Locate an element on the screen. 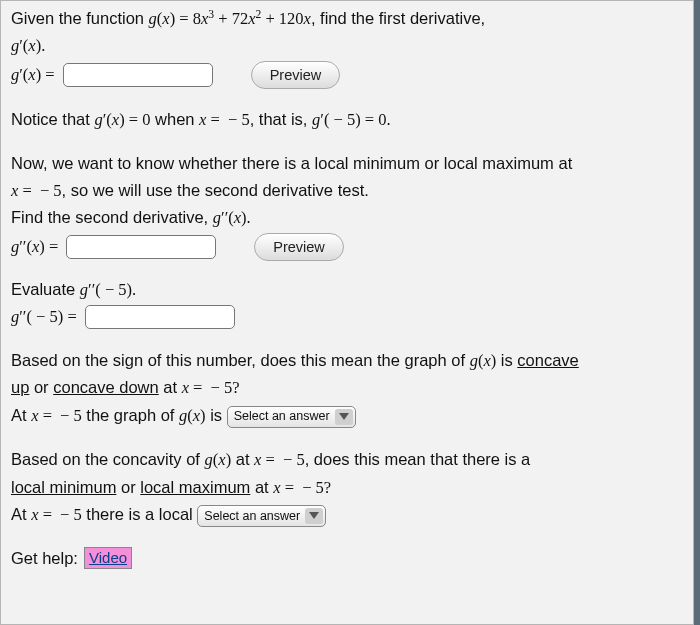 The image size is (700, 625). math-expr: g(x) = 8x3 + 72x2 + 120x is located at coordinates (230, 18).